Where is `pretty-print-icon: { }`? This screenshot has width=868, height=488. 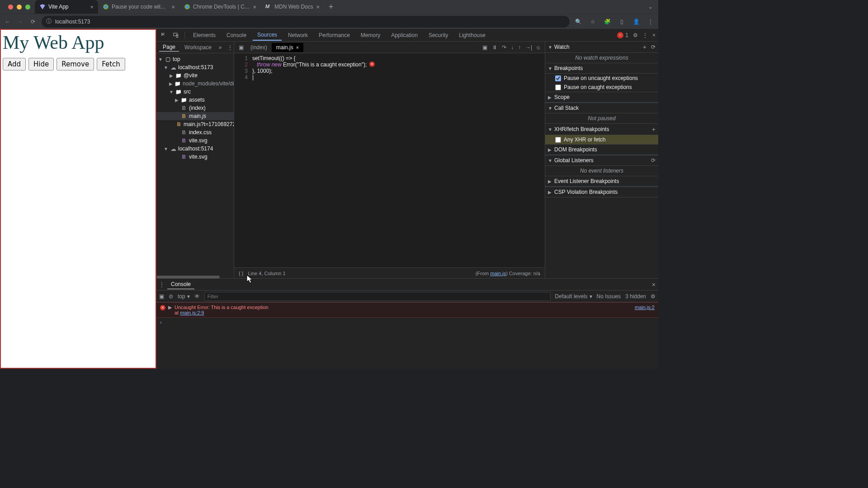
pretty-print-icon: { } is located at coordinates (241, 273).